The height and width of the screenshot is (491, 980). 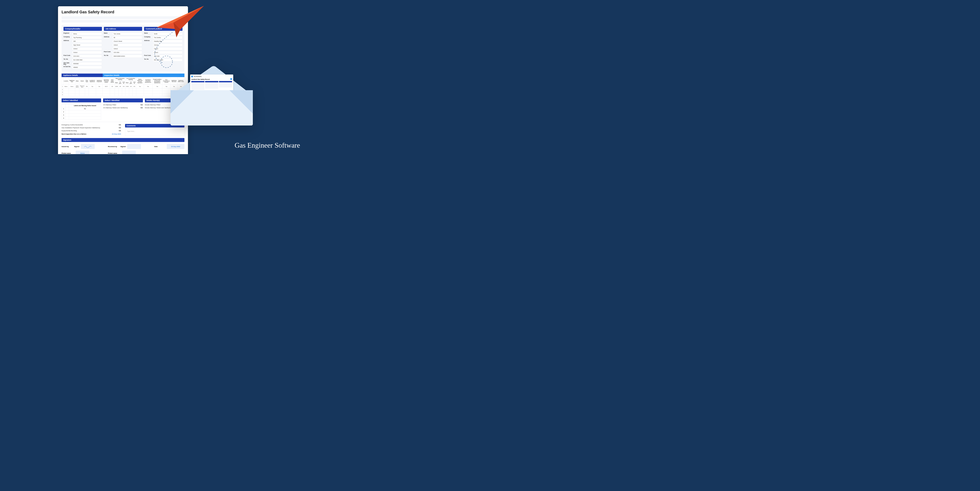 What do you see at coordinates (123, 109) in the screenshot?
I see `mid-columns: Defect / Identified Labels and Warning N…` at bounding box center [123, 109].